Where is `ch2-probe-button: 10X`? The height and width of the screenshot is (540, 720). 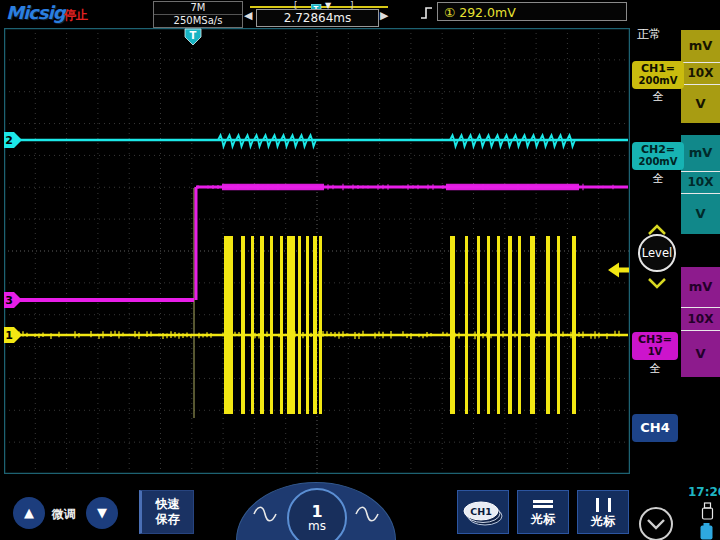
ch2-probe-button: 10X is located at coordinates (700, 183).